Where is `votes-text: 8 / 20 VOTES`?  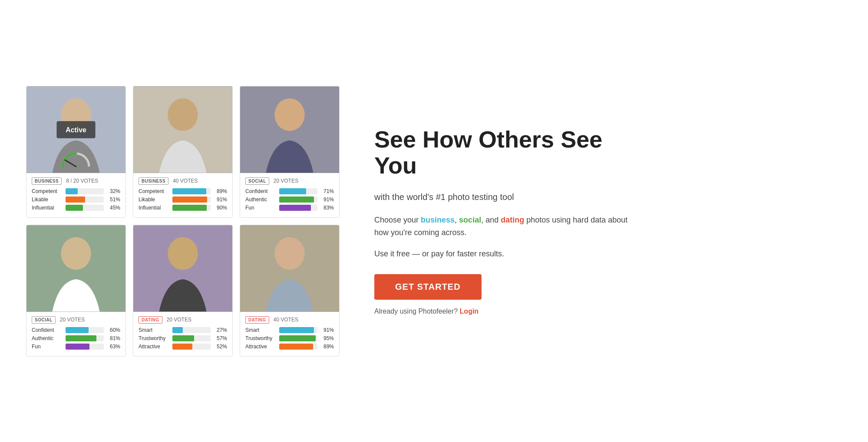
votes-text: 8 / 20 VOTES is located at coordinates (82, 181).